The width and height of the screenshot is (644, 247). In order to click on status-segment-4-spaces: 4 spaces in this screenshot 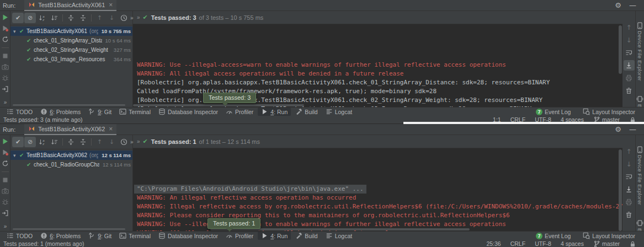, I will do `click(572, 244)`.